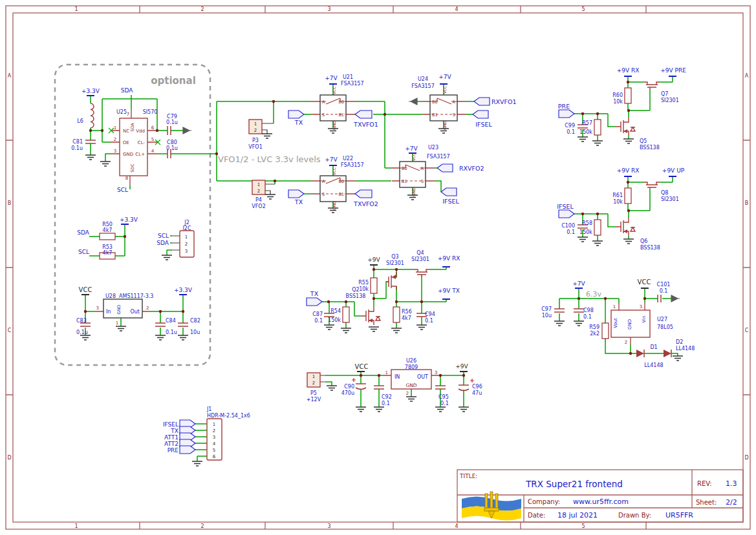 The width and height of the screenshot is (756, 535). What do you see at coordinates (352, 84) in the screenshot?
I see `label-fsa3157: FSA3157` at bounding box center [352, 84].